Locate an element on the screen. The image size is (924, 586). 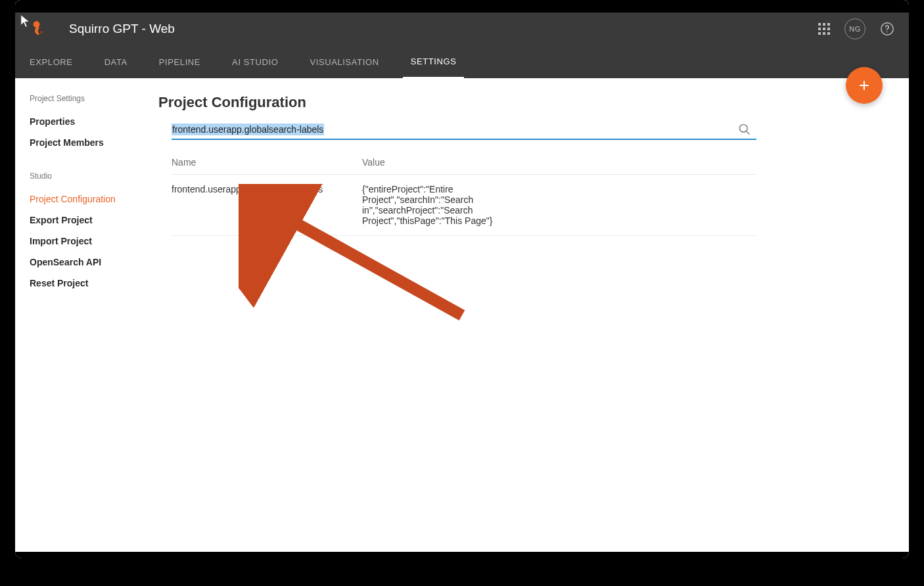
sidebar-section-studio: Studio is located at coordinates (88, 176).